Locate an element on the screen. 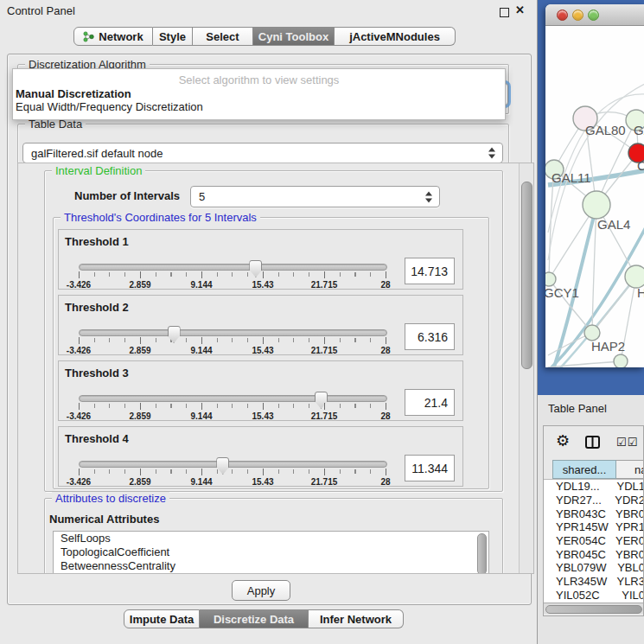 The width and height of the screenshot is (644, 644). cell-shared-name: YDR27... is located at coordinates (577, 500).